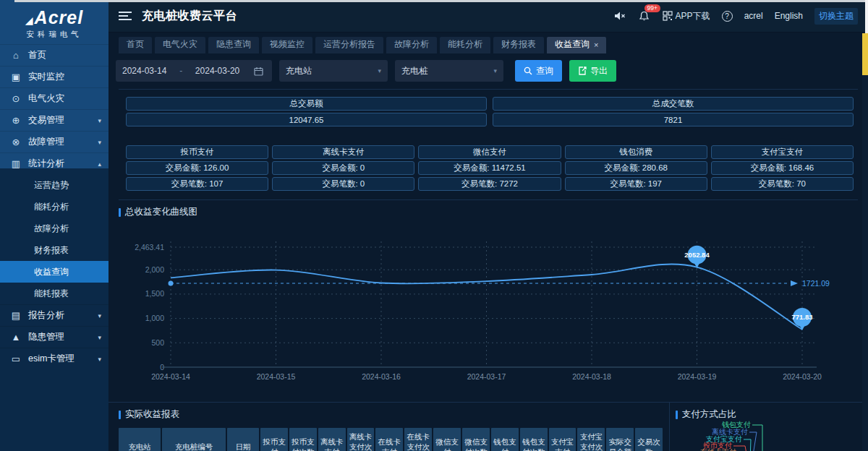 This screenshot has height=451, width=868. I want to click on mute-icon, so click(620, 16).